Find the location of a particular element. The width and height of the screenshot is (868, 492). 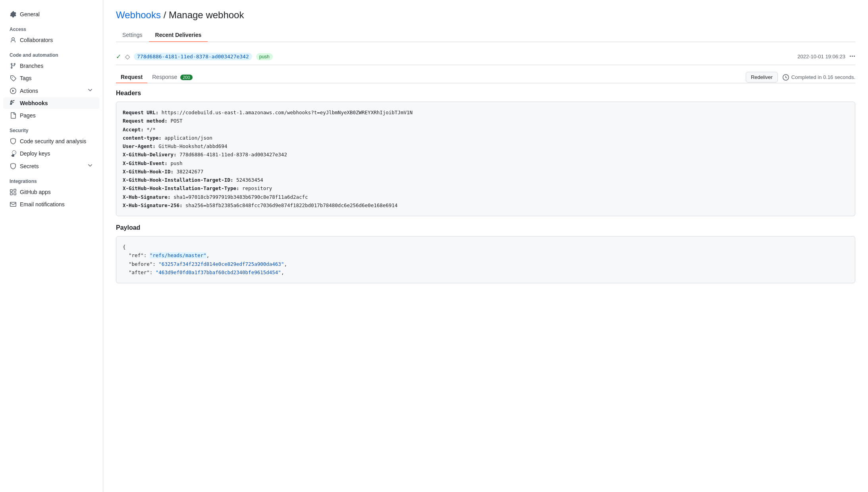

mail-icon is located at coordinates (13, 204).